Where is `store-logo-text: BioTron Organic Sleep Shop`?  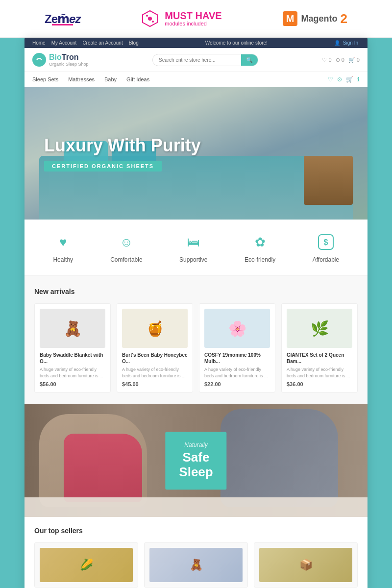
store-logo-text: BioTron Organic Sleep Shop is located at coordinates (69, 60).